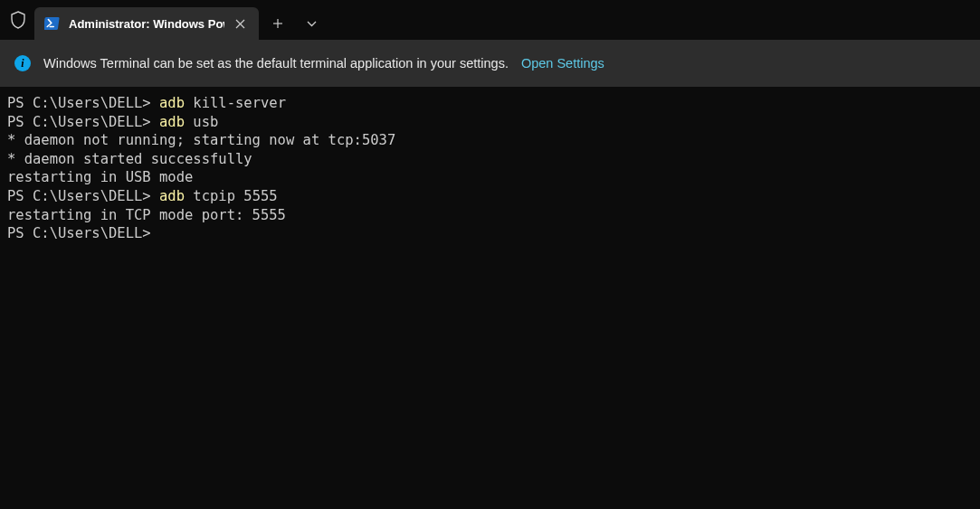  Describe the element at coordinates (278, 24) in the screenshot. I see `new-tab-button` at that location.